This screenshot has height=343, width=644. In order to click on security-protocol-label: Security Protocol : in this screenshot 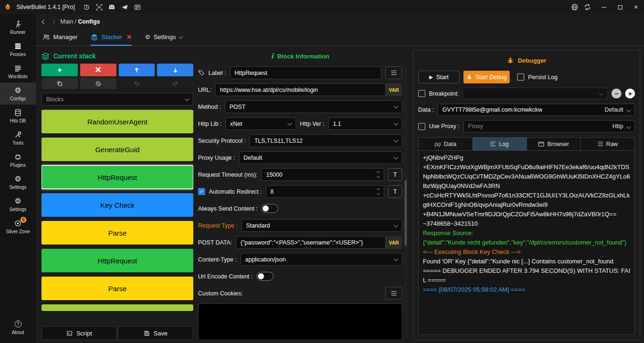, I will do `click(222, 141)`.